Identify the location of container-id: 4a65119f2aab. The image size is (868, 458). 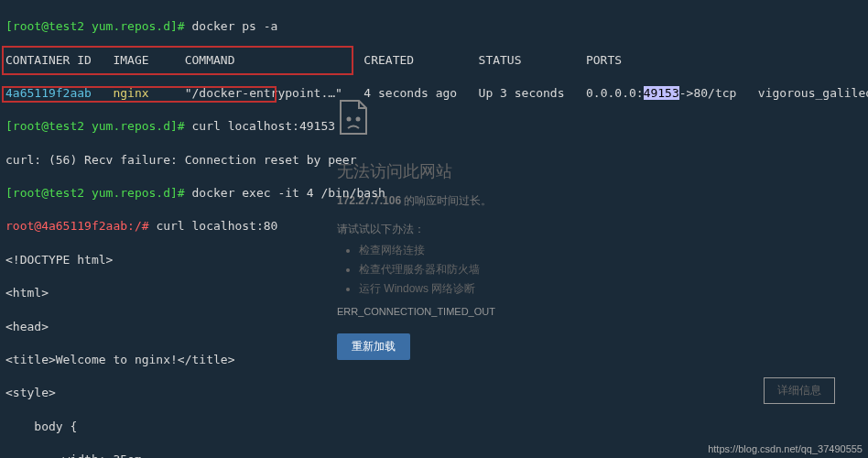
(59, 93).